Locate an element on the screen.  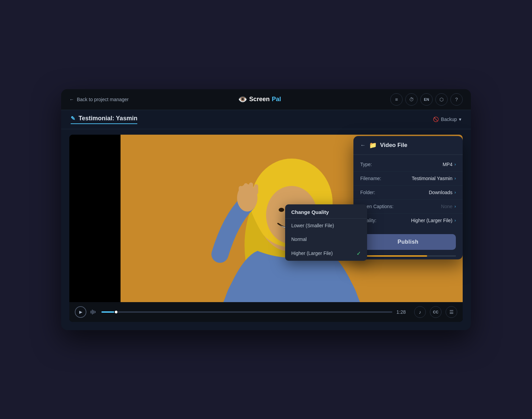
quality-chevron-icon: › is located at coordinates (455, 220).